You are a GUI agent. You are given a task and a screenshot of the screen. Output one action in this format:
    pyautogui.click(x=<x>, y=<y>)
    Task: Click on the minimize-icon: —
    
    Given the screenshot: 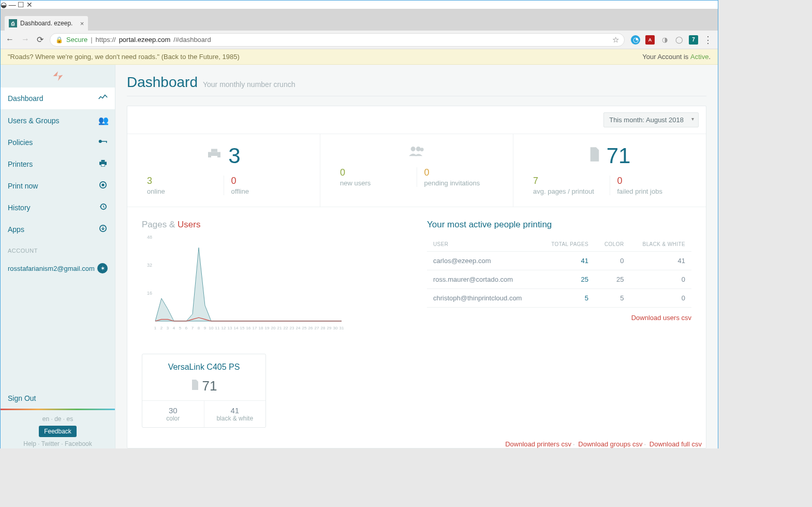 What is the action you would take?
    pyautogui.click(x=12, y=5)
    